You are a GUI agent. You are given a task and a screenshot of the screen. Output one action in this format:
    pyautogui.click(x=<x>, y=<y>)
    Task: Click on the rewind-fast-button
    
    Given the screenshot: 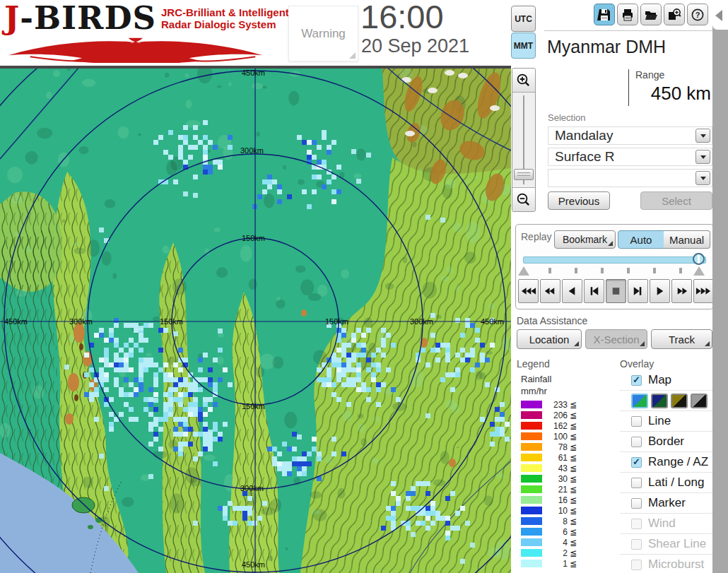 What is the action you would take?
    pyautogui.click(x=529, y=291)
    